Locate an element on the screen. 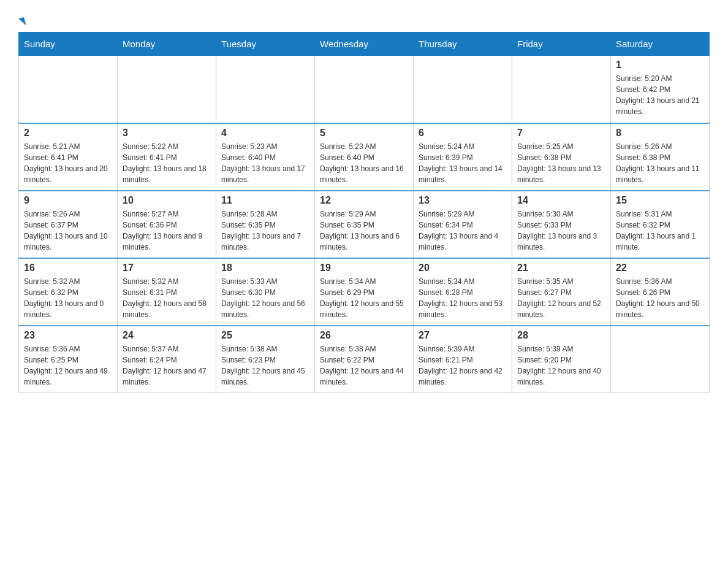 This screenshot has height=563, width=728. weekday-header-thursday: Thursday is located at coordinates (463, 44).